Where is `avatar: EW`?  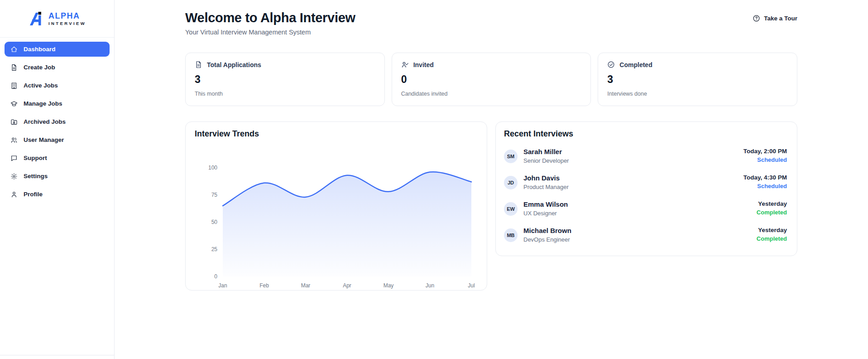
avatar: EW is located at coordinates (511, 209).